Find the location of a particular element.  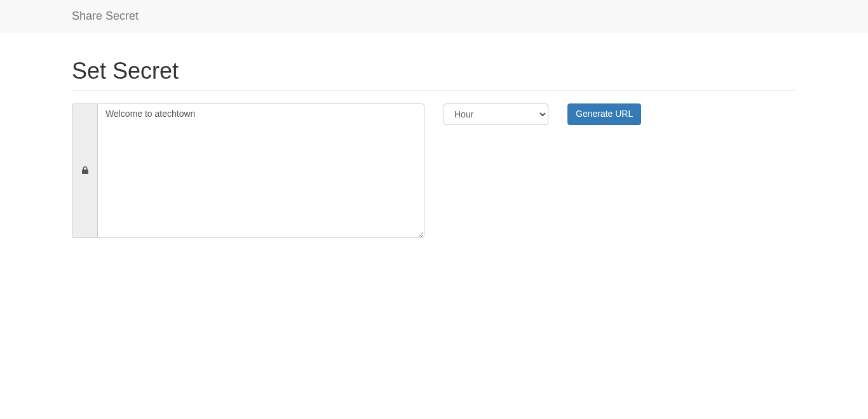

secret-input-group is located at coordinates (248, 171).